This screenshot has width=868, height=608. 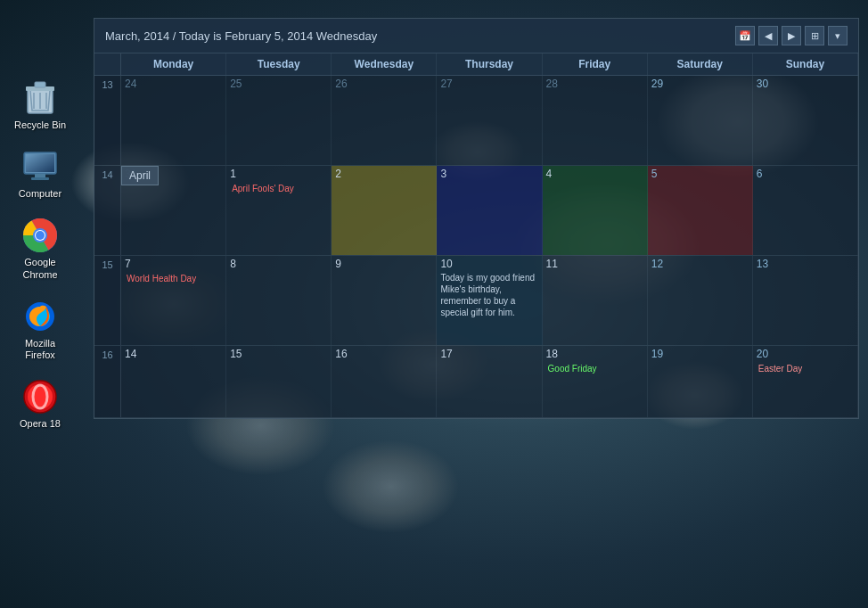 What do you see at coordinates (595, 264) in the screenshot?
I see `day-number: 11` at bounding box center [595, 264].